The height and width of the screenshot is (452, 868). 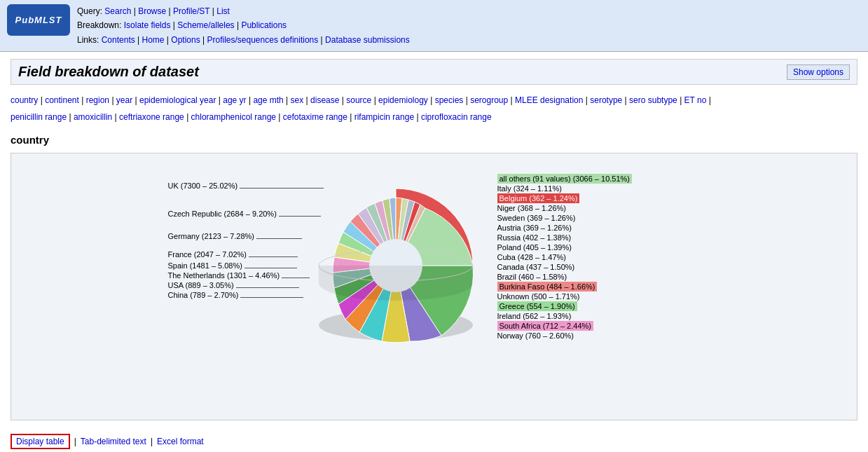 What do you see at coordinates (244, 25) in the screenshot?
I see `header-links: Query: Search | Browse | Profile/ST | Li…` at bounding box center [244, 25].